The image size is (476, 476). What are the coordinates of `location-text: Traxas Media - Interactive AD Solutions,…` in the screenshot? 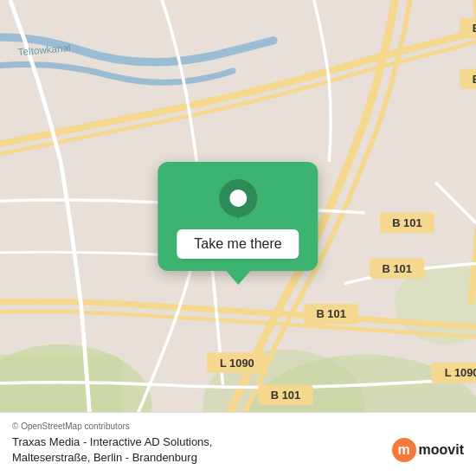 It's located at (113, 450).